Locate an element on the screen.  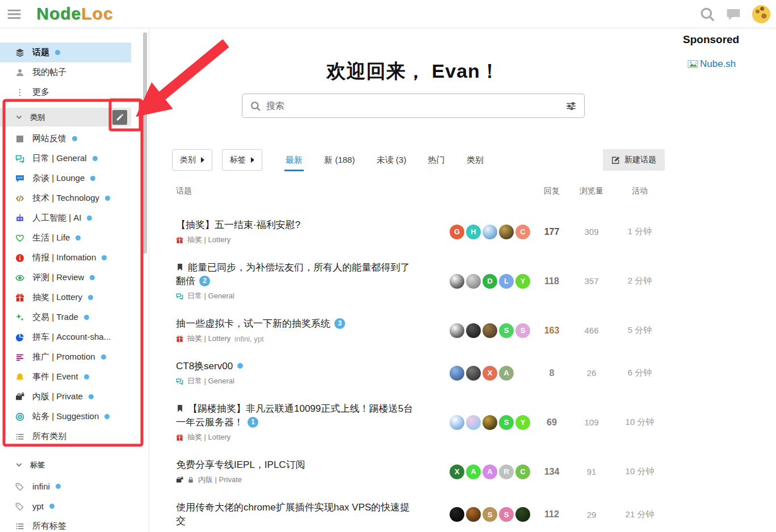
sidebar-category-item: 网站反馈 is located at coordinates (66, 138).